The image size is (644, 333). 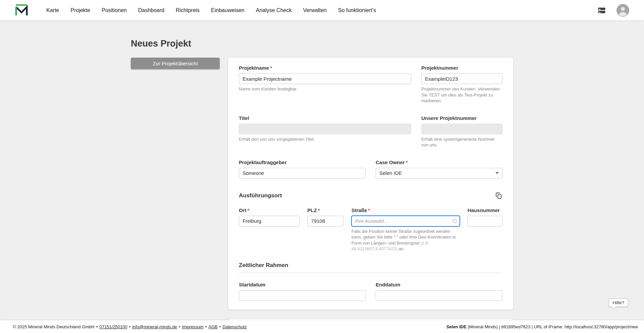 What do you see at coordinates (619, 303) in the screenshot?
I see `help-button: Hilfe?` at bounding box center [619, 303].